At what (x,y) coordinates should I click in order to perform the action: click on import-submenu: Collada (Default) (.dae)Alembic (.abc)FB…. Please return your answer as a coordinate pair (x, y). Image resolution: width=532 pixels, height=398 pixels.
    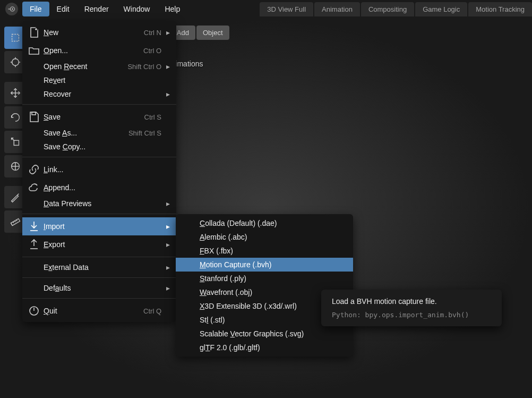
    Looking at the image, I should click on (264, 285).